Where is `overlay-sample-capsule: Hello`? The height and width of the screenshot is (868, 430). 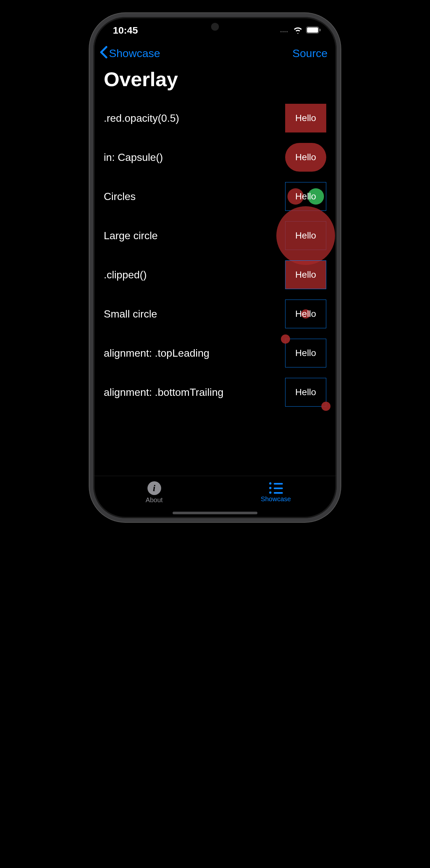
overlay-sample-capsule: Hello is located at coordinates (306, 157).